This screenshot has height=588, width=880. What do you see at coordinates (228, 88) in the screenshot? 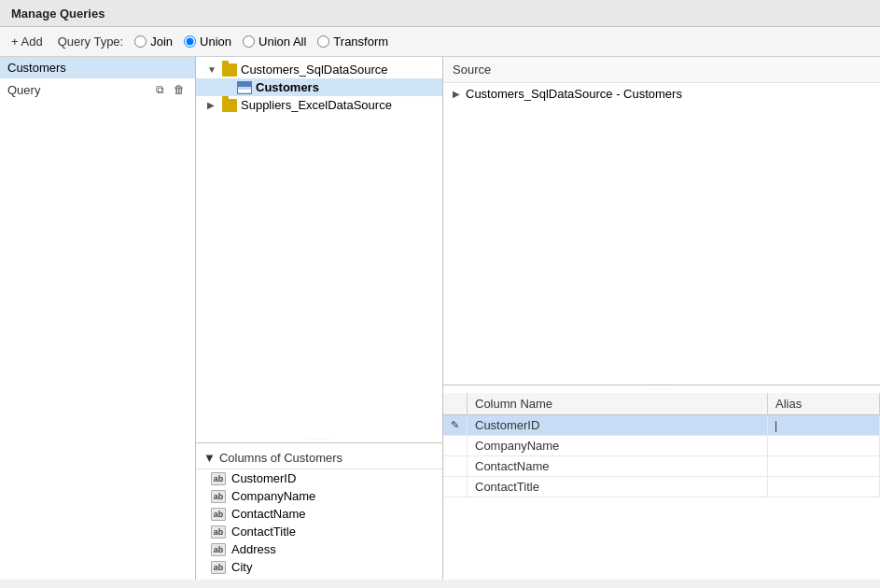
I see `expand-arrow-customers` at bounding box center [228, 88].